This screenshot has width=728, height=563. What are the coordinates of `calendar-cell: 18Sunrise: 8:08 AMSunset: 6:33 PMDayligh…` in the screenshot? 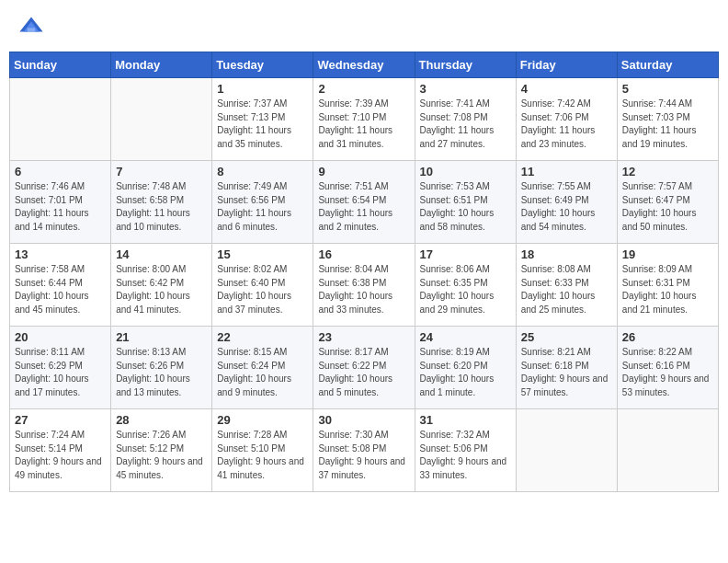 It's located at (566, 285).